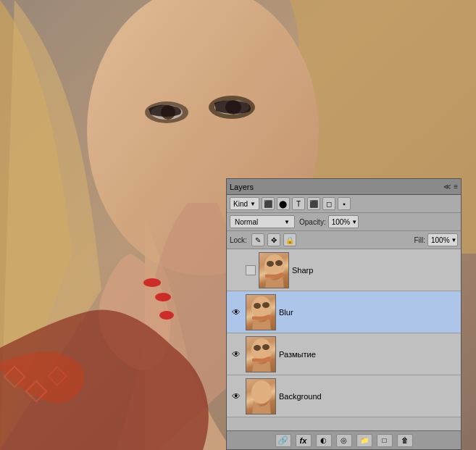 The image size is (476, 450). I want to click on filter-kind-select: Kind ▼, so click(245, 204).